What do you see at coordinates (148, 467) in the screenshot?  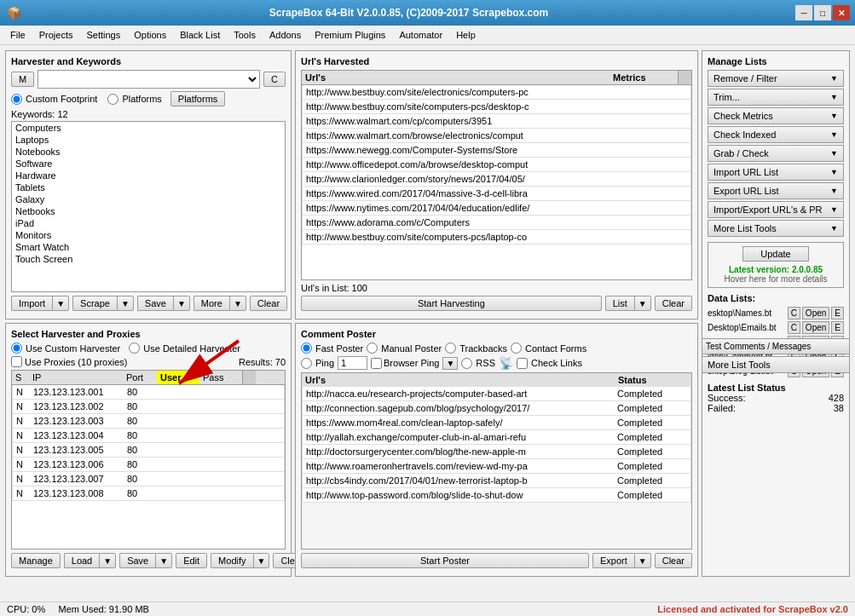 I see `proxy-list: N123.123.123.00180 N123.123.123.00280 N1…` at bounding box center [148, 467].